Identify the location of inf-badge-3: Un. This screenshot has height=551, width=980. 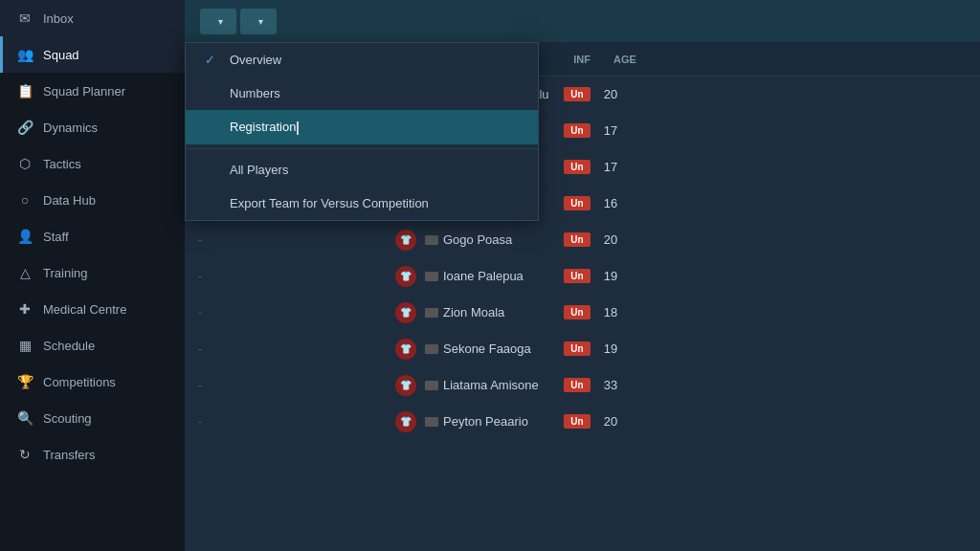
(577, 203).